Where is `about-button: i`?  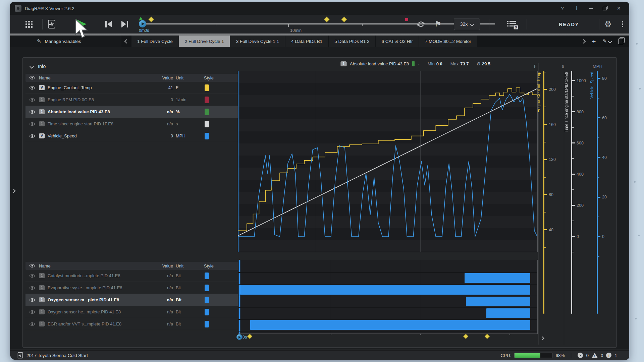 about-button: i is located at coordinates (577, 8).